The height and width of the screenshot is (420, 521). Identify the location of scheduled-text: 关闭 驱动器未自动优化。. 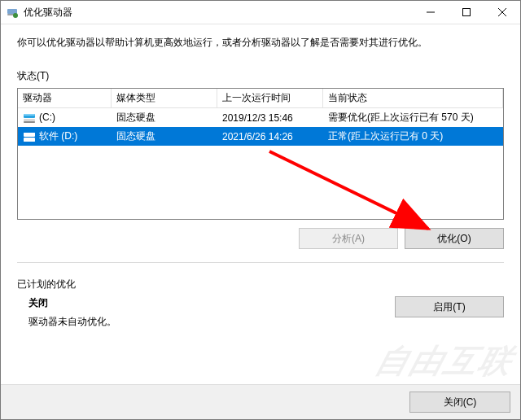
(67, 313).